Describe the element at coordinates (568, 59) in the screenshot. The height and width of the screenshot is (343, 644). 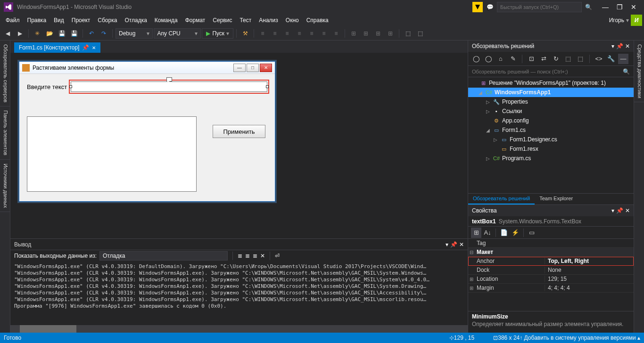
I see `show-all-icon: ⬚` at that location.